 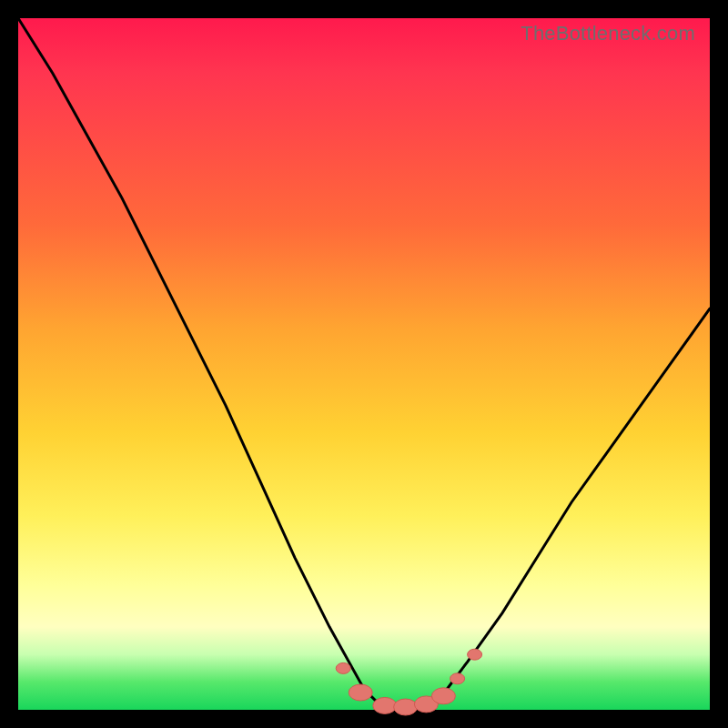 What do you see at coordinates (409, 682) in the screenshot?
I see `curve-markers` at bounding box center [409, 682].